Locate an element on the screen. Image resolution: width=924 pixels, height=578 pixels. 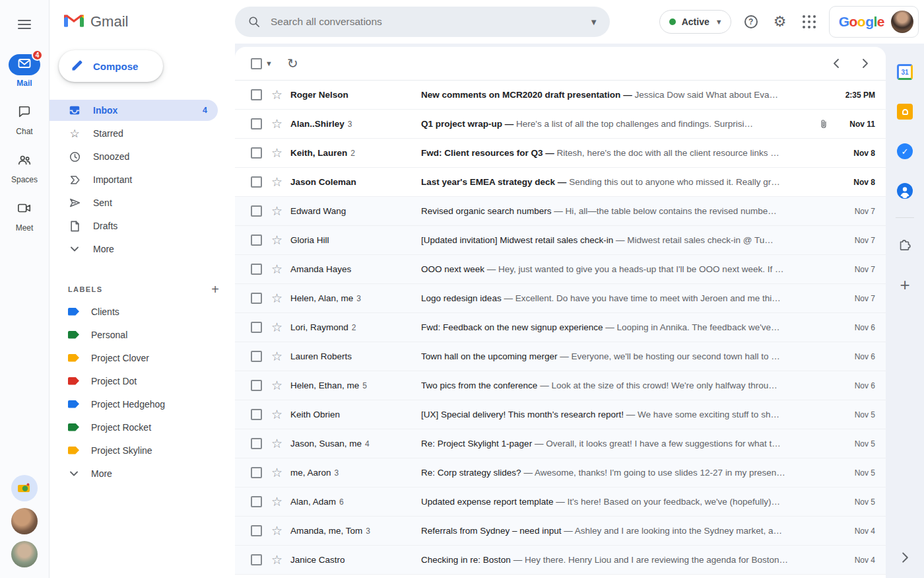
labels-more: More is located at coordinates (143, 473).